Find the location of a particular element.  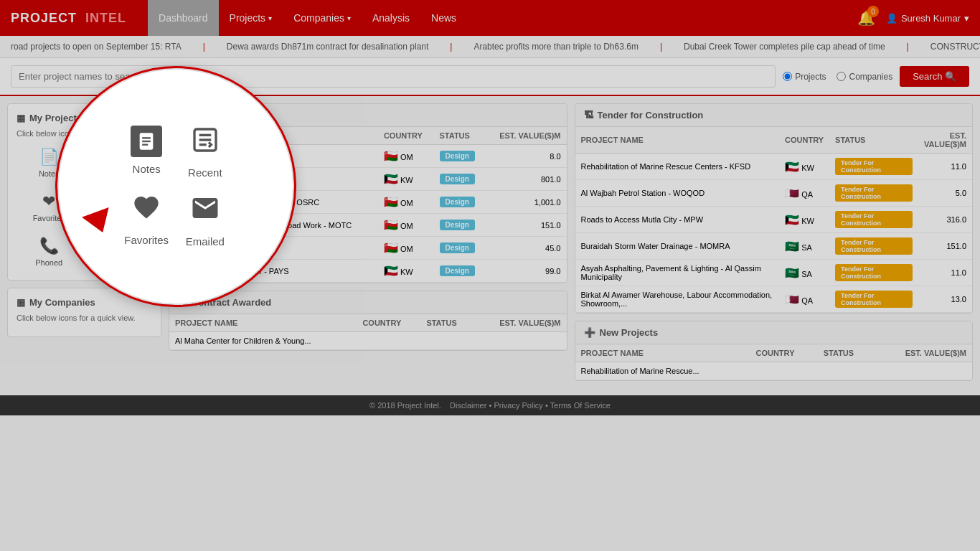

news-ticker: road projects to open on September 15: R… is located at coordinates (490, 47).